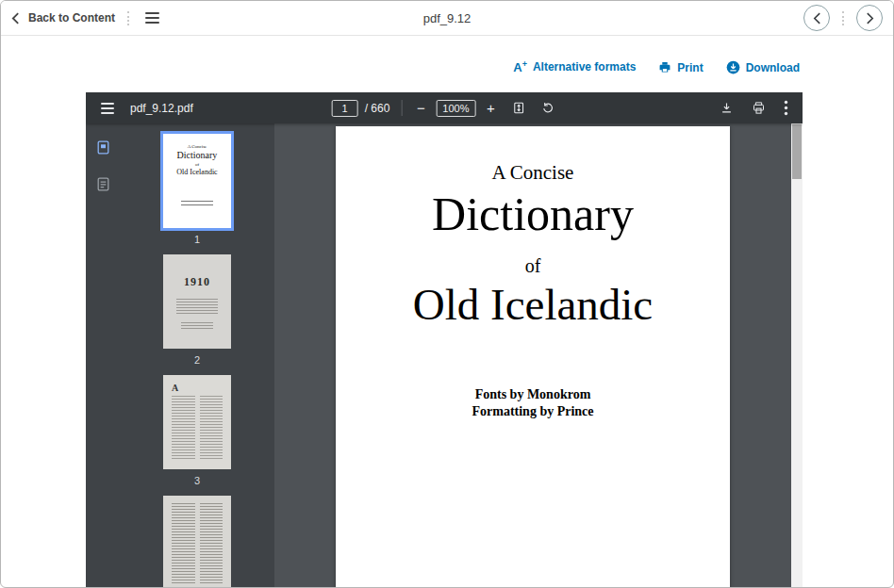 This screenshot has height=588, width=894. I want to click on document-outline-icon, so click(103, 184).